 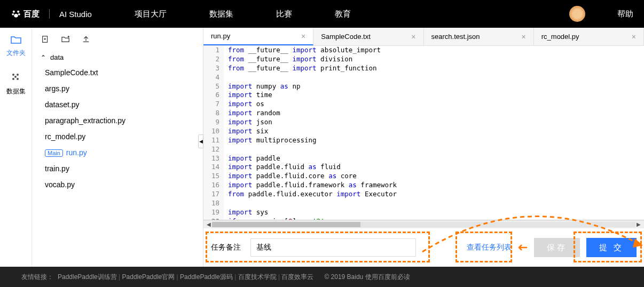 I want to click on folder-label: data, so click(x=57, y=58).